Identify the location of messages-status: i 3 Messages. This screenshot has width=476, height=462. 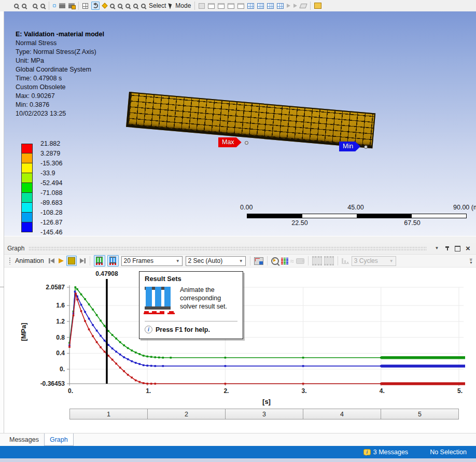
(386, 452).